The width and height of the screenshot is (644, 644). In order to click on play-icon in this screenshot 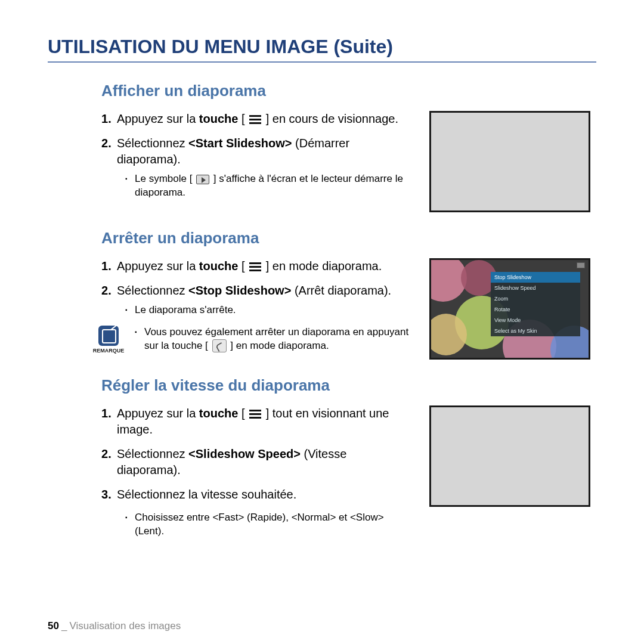, I will do `click(203, 179)`.